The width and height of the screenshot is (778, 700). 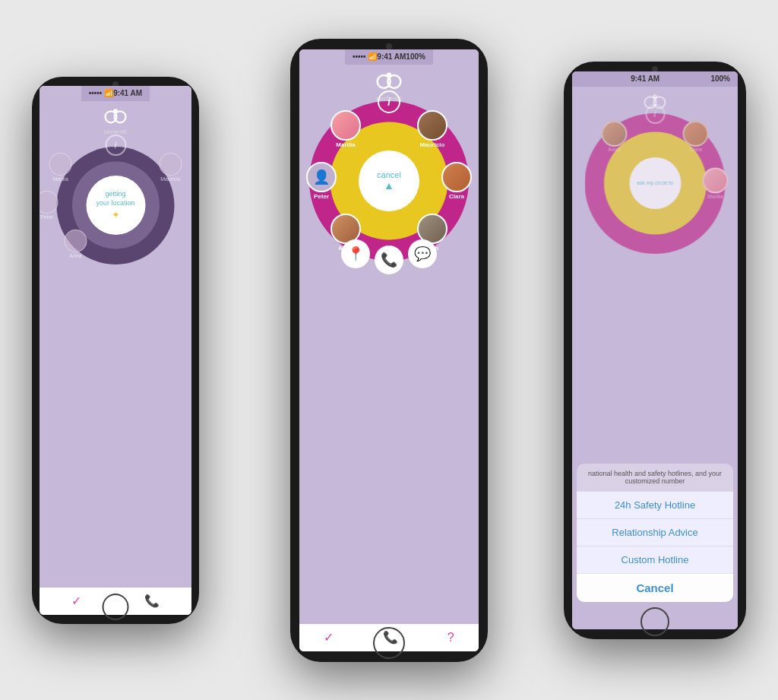 What do you see at coordinates (655, 559) in the screenshot?
I see `action-sheet-custom: Custom Hotline` at bounding box center [655, 559].